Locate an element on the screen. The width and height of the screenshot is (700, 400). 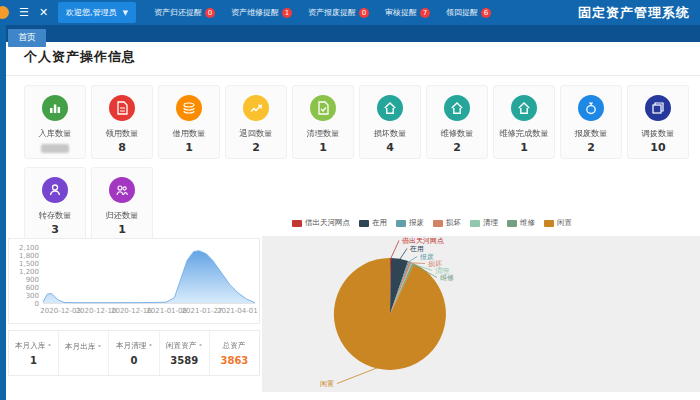
card-value: 8 is located at coordinates (122, 148).